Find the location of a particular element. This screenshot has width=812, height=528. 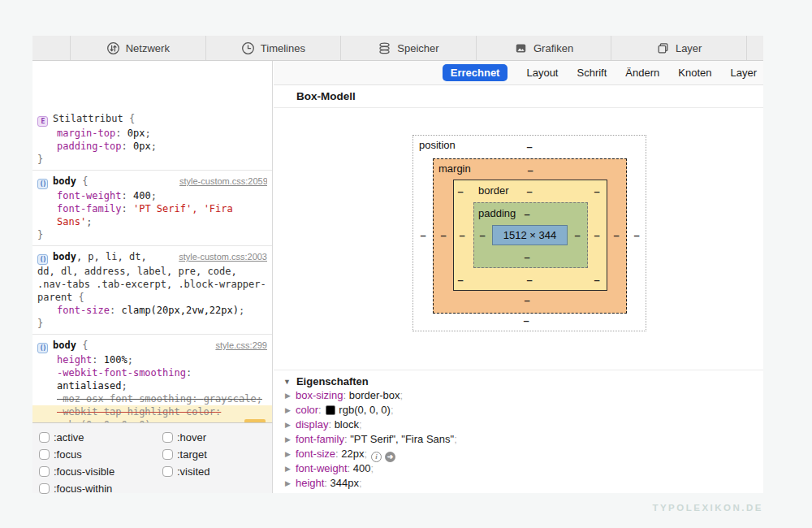

property-name: height is located at coordinates (310, 483).